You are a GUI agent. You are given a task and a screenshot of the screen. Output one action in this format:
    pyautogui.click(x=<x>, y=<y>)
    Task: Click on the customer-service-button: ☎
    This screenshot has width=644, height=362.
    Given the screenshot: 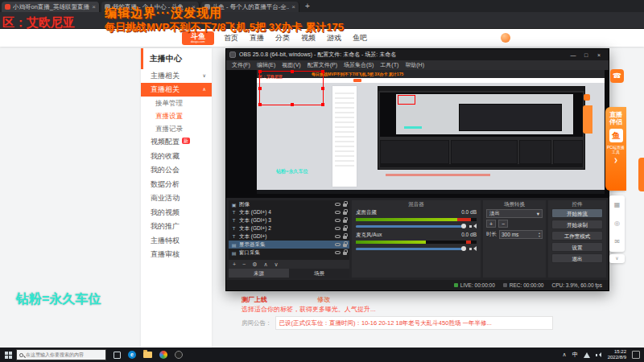 What is the action you would take?
    pyautogui.click(x=617, y=76)
    